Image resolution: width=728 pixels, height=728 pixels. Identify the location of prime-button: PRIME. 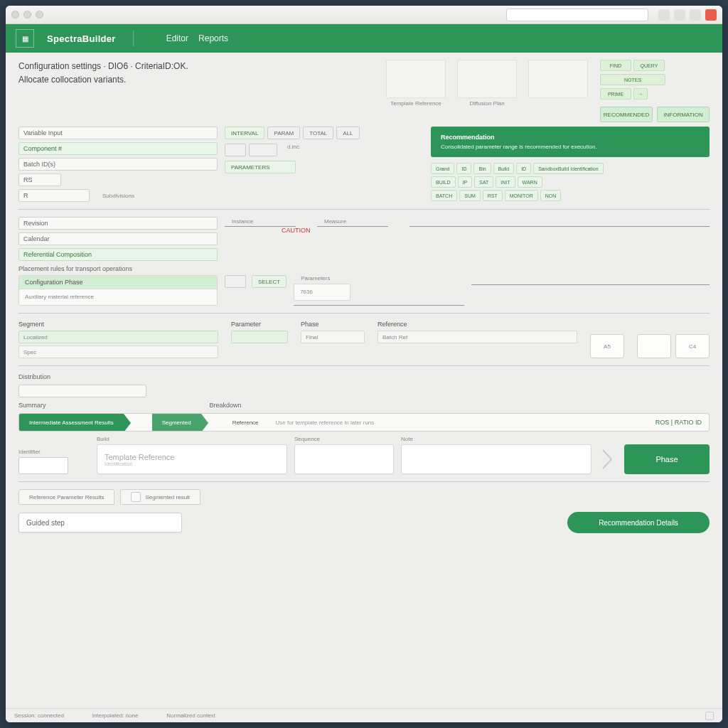
(616, 94).